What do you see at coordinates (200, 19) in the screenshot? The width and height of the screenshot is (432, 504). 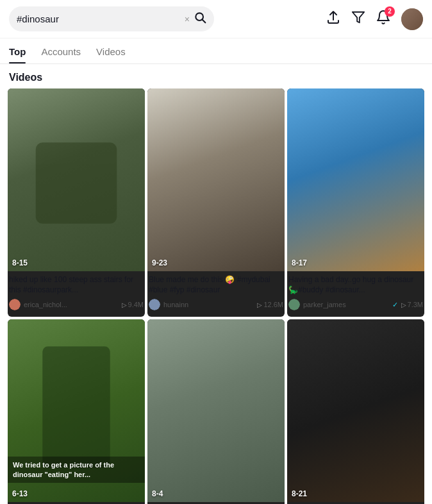 I see `search-button` at bounding box center [200, 19].